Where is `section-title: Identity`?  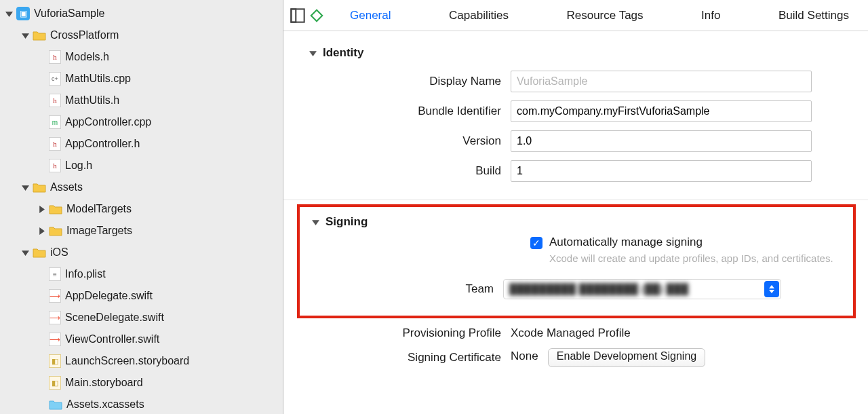
section-title: Identity is located at coordinates (343, 53).